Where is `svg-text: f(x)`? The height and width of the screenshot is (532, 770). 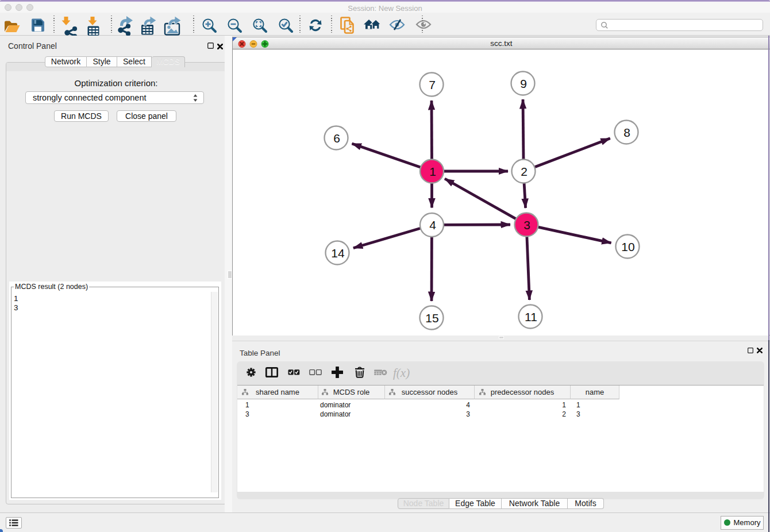
svg-text: f(x) is located at coordinates (401, 373).